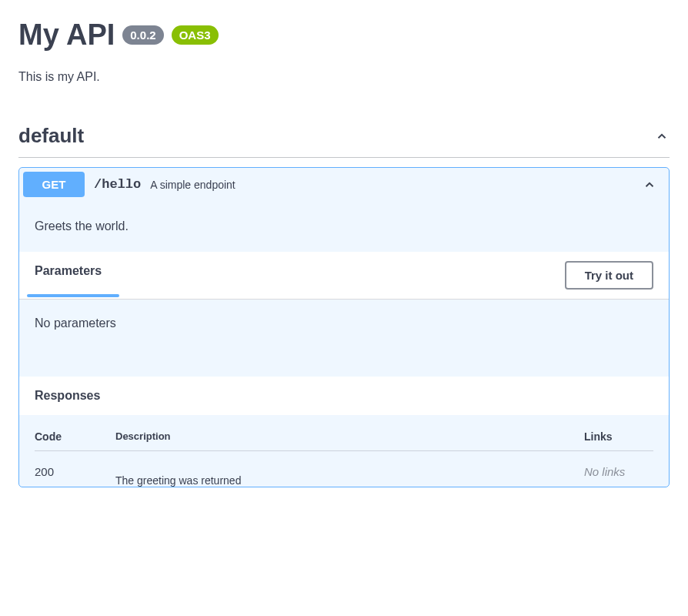 This screenshot has width=688, height=616. Describe the element at coordinates (344, 451) in the screenshot. I see `responses-table: Code Description Links 200 The greeting …` at that location.